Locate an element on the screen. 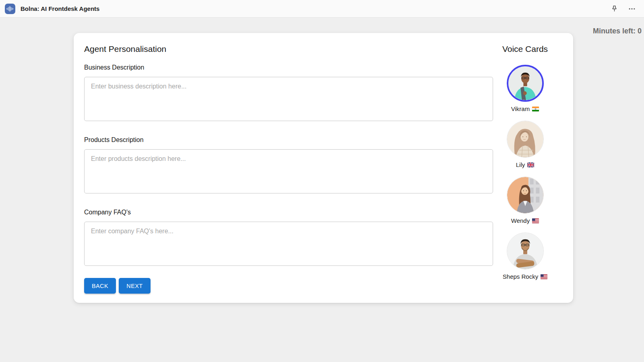  avatar-sheps-rocky is located at coordinates (525, 251).